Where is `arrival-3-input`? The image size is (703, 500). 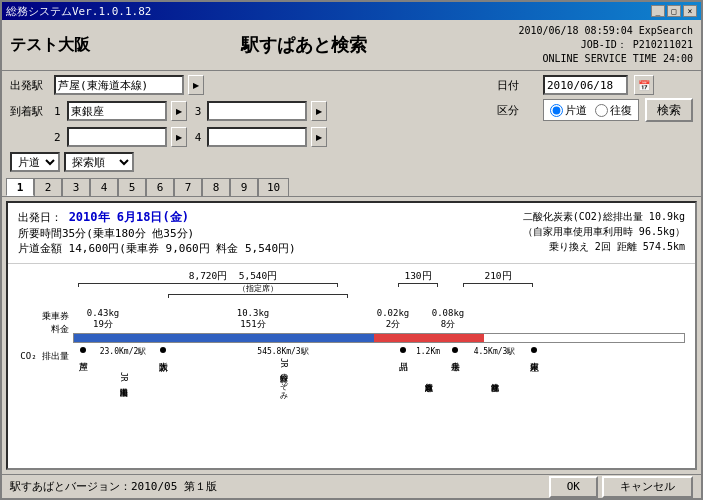 arrival-3-input is located at coordinates (257, 111).